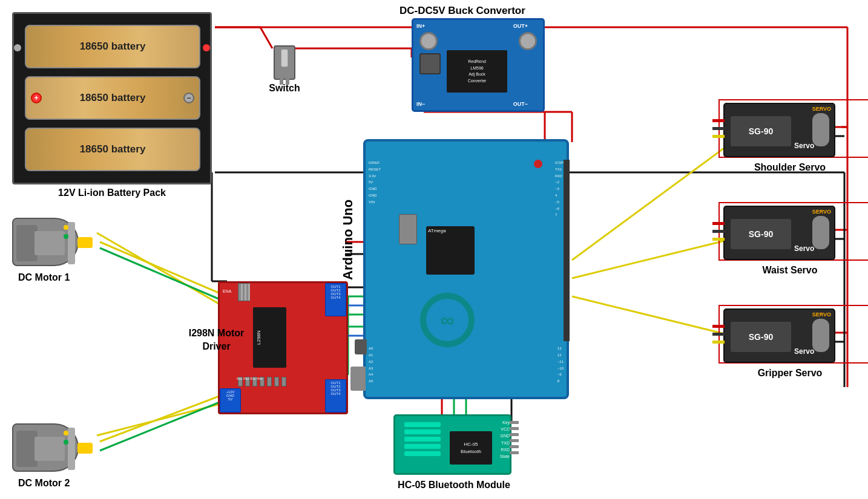 The image size is (868, 499). Describe the element at coordinates (44, 278) in the screenshot. I see `dc-motor-1-label: DC Motor 1` at that location.